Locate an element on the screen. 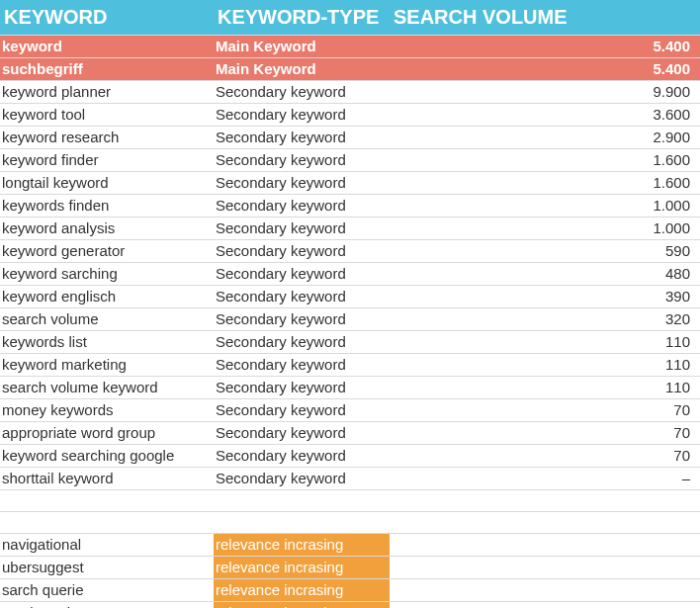  cell-volume: 9.900 is located at coordinates (545, 93).